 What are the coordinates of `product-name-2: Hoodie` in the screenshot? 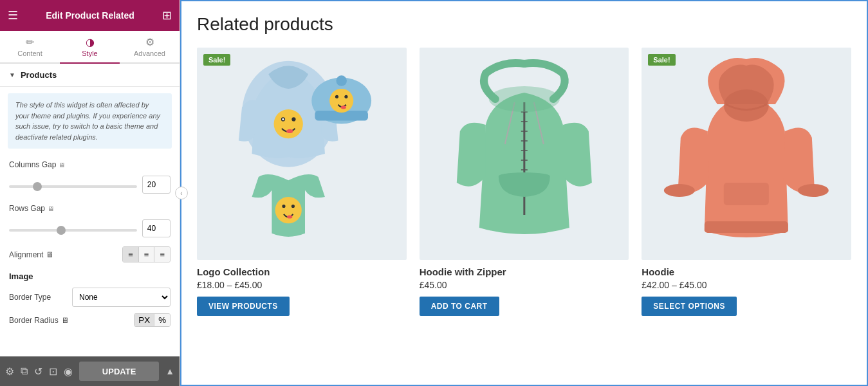 It's located at (746, 271).